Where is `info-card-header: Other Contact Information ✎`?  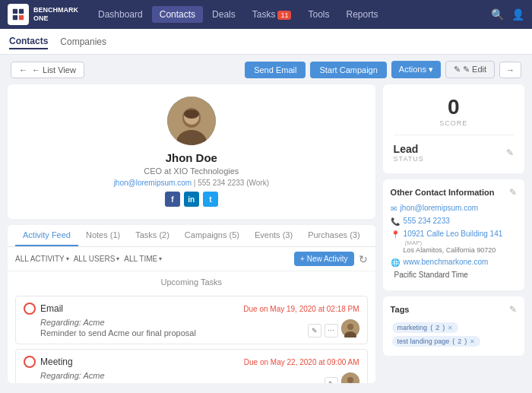 info-card-header: Other Contact Information ✎ is located at coordinates (454, 192).